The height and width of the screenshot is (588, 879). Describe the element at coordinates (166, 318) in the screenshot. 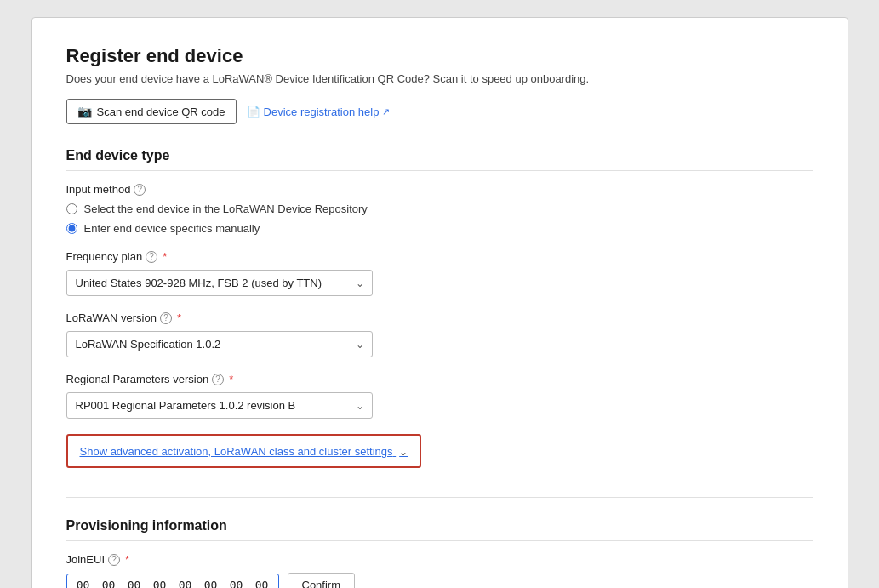

I see `lorawan-version-help-icon: ?` at that location.